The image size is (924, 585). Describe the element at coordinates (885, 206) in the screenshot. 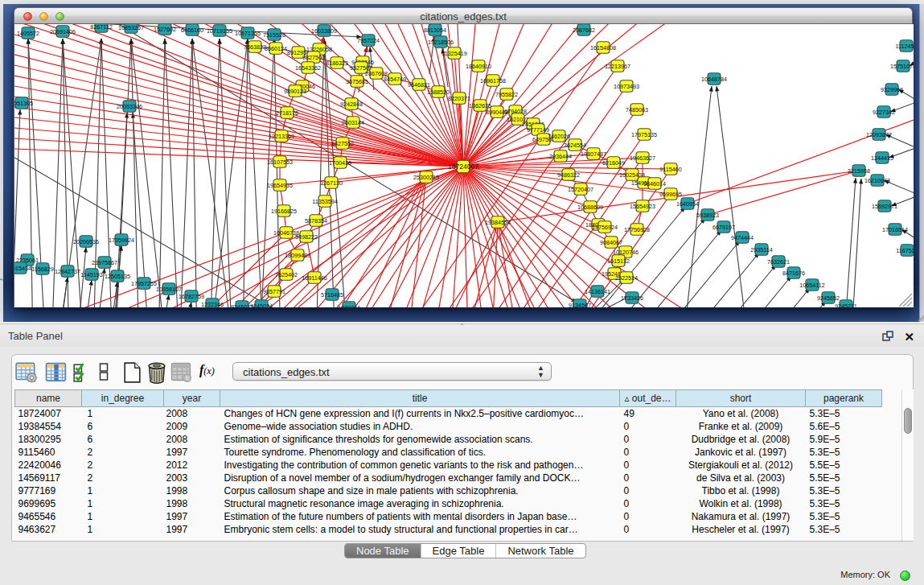

I see `svg-text: 15692971` at that location.